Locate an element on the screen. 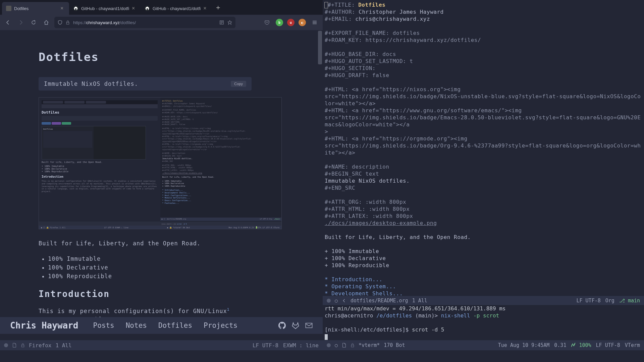 The height and width of the screenshot is (362, 644). feature-list: 100% Immutable 100% Declarative 100% Rep… is located at coordinates (145, 267).